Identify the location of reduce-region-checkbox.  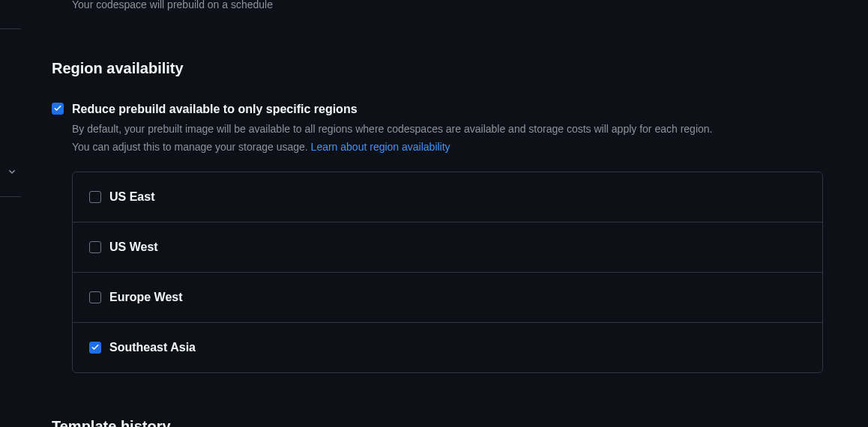
(58, 109).